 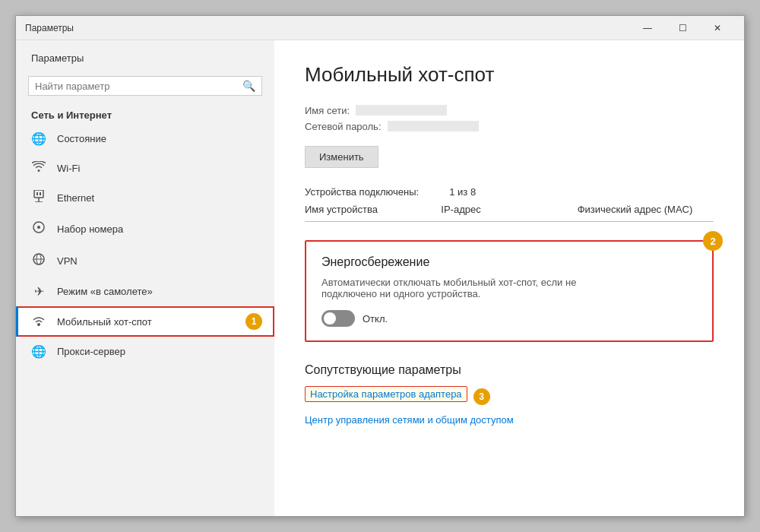 I want to click on network-name-label: Имя сети:, so click(x=327, y=111).